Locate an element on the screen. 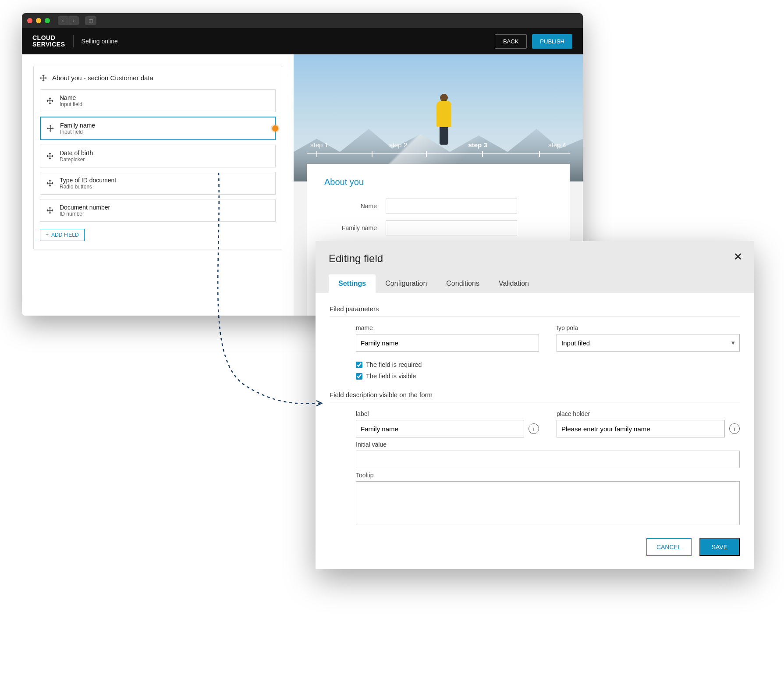  description-grid: label i place holder i Initial value Too… is located at coordinates (535, 469).